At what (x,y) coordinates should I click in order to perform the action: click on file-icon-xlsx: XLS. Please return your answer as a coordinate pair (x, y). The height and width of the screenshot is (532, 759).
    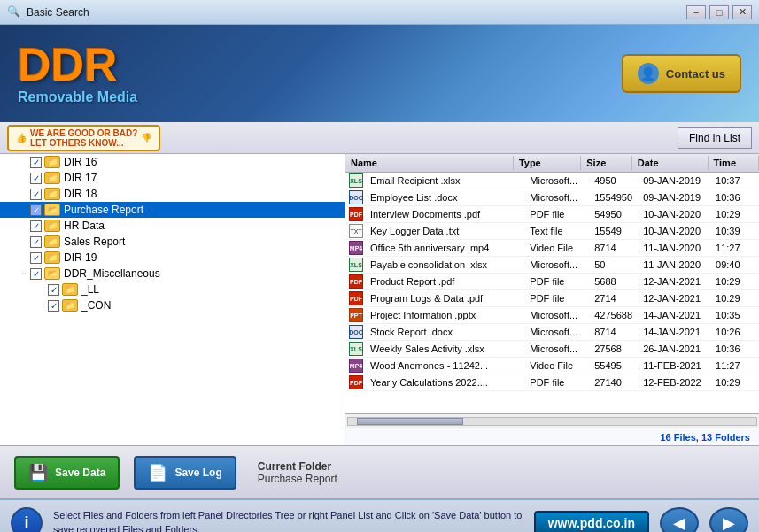
    Looking at the image, I should click on (356, 349).